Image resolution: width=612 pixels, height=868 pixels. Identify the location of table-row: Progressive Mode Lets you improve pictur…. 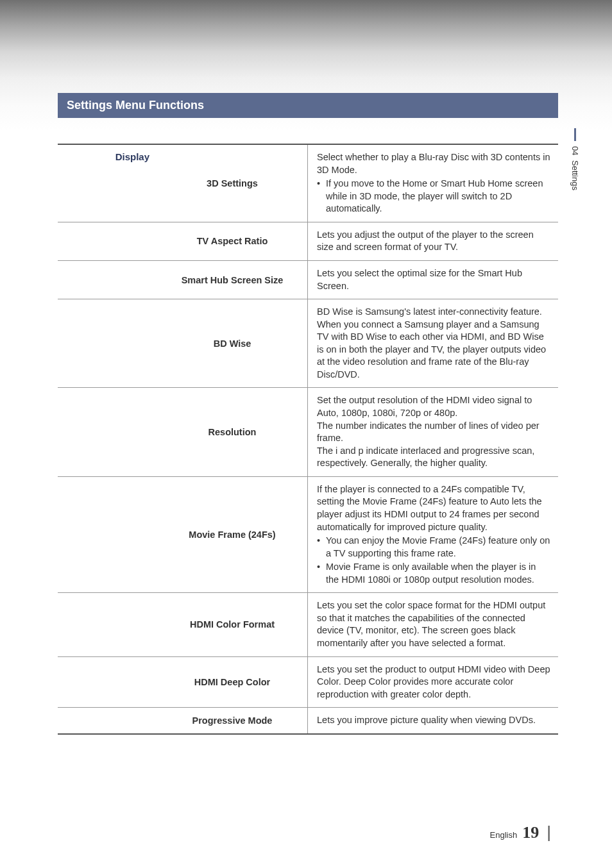
(308, 721).